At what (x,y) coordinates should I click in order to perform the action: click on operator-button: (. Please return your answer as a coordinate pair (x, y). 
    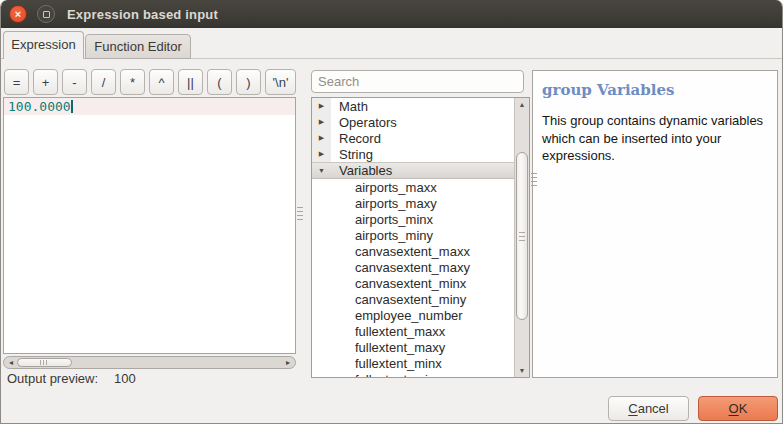
    Looking at the image, I should click on (220, 82).